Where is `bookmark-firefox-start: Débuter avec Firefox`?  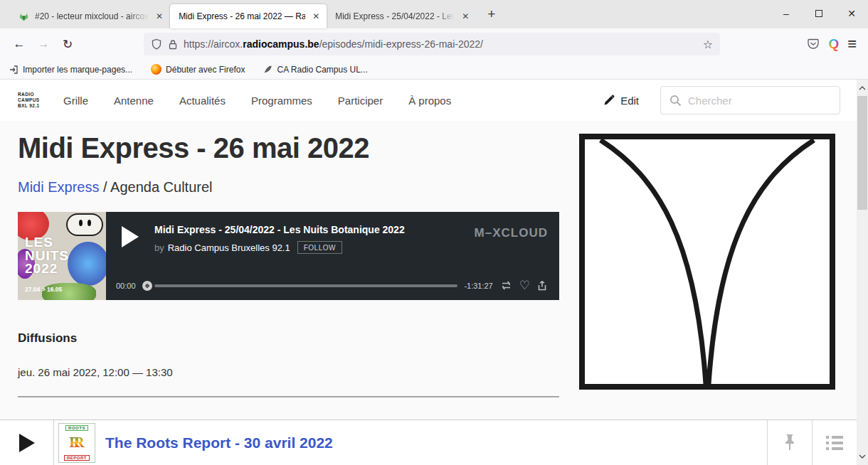
bookmark-firefox-start: Débuter avec Firefox is located at coordinates (198, 70).